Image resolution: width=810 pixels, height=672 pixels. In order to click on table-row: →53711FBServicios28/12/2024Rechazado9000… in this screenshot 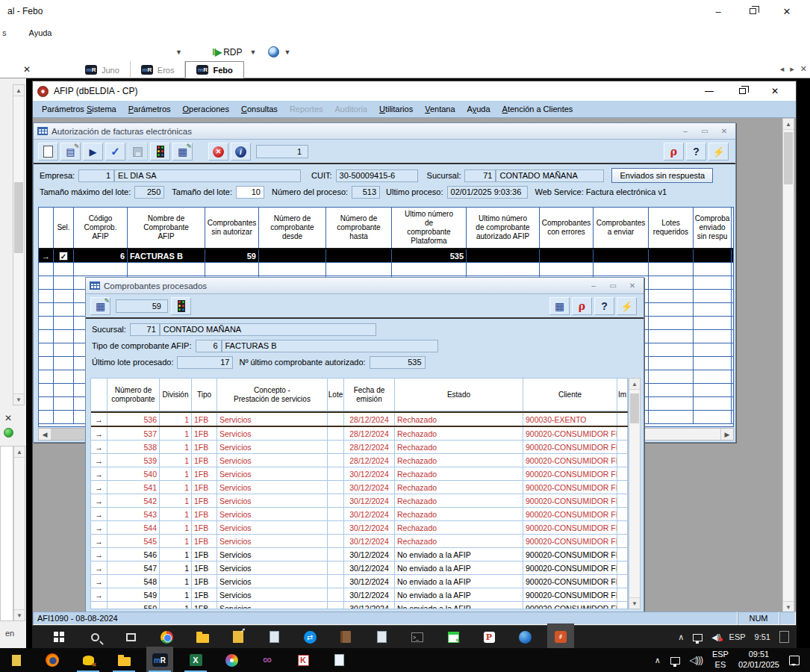, I will do `click(360, 434)`.